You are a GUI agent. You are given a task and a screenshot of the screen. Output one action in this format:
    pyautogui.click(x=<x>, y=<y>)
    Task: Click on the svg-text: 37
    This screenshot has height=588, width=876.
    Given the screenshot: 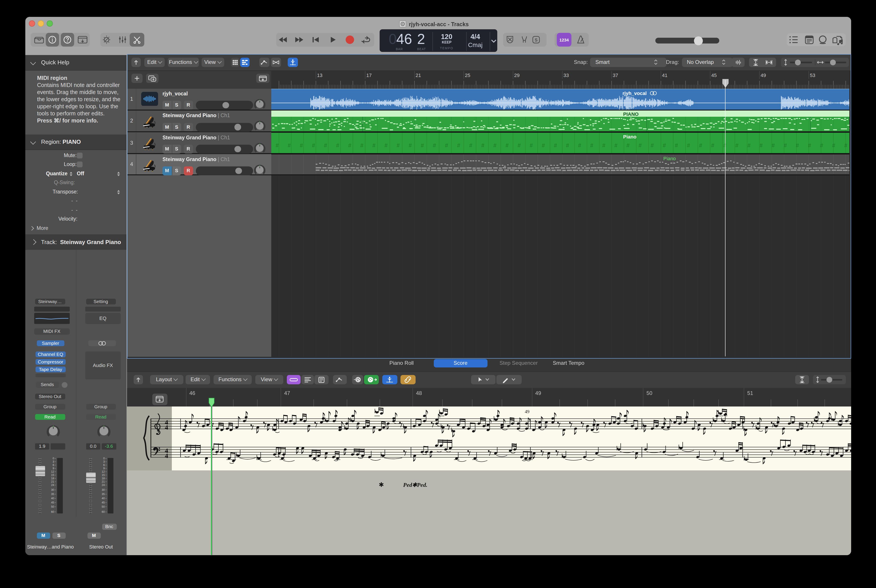 What is the action you would take?
    pyautogui.click(x=615, y=75)
    